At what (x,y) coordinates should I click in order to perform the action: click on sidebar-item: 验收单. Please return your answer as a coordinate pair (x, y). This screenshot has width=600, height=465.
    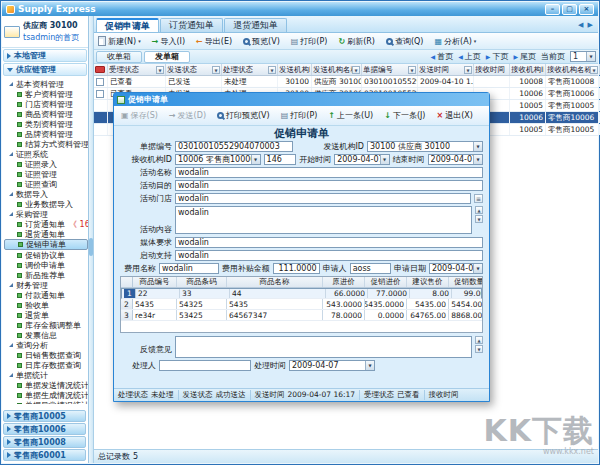
    Looking at the image, I should click on (46, 305).